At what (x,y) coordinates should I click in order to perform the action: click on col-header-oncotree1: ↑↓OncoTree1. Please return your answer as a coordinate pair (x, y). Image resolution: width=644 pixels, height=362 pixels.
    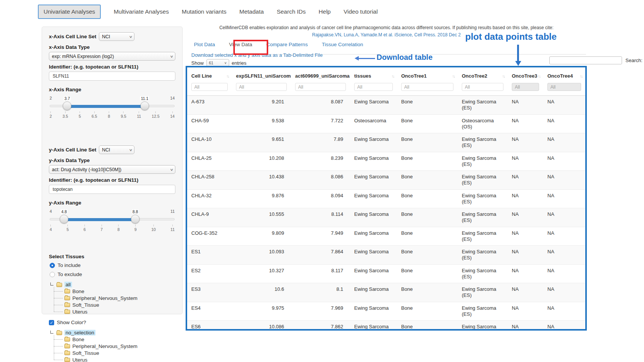
    Looking at the image, I should click on (427, 75).